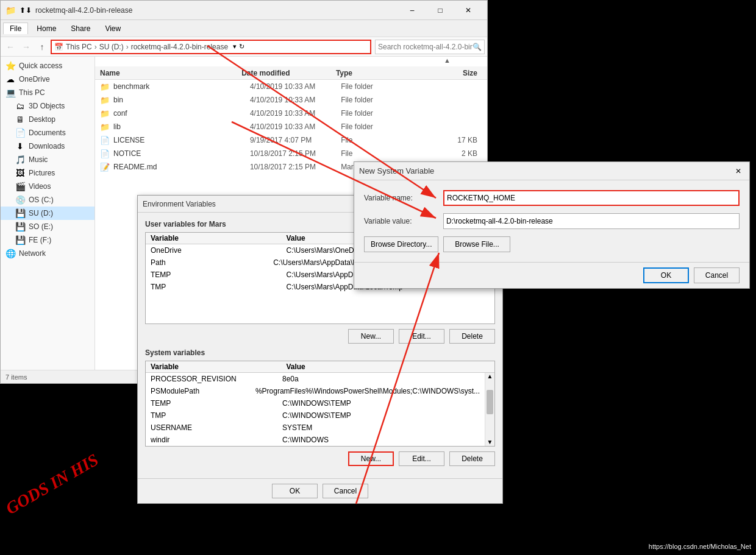 The image size is (756, 555). What do you see at coordinates (96, 47) in the screenshot?
I see `address-sep-1: ›` at bounding box center [96, 47].